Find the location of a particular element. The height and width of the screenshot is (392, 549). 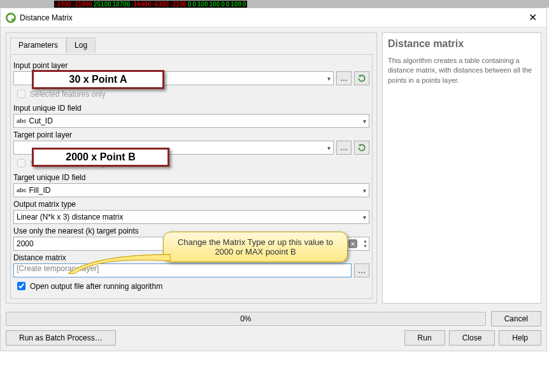

annotation-red-box-b: 2000 x Point B is located at coordinates (101, 157).